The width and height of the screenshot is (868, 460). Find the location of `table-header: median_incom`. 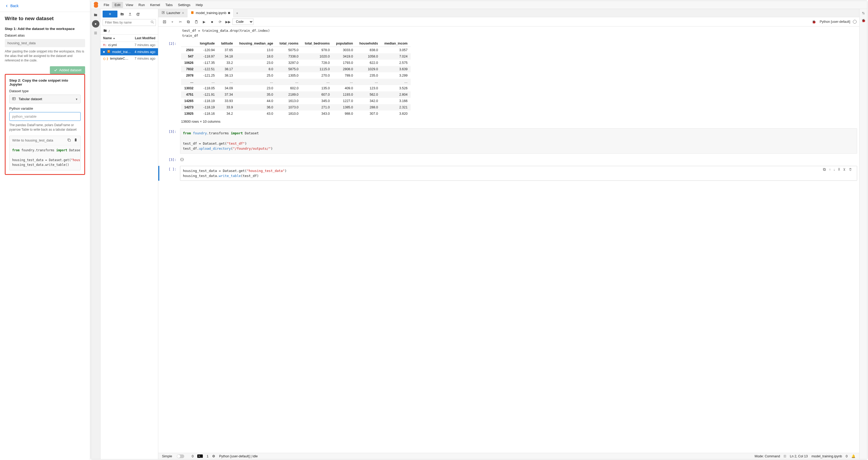

table-header: median_incom is located at coordinates (396, 44).